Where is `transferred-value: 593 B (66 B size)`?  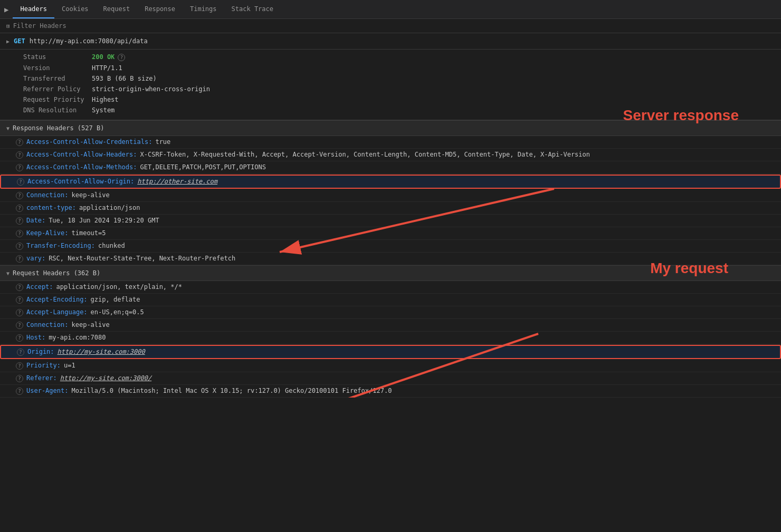 transferred-value: 593 B (66 B size) is located at coordinates (125, 79).